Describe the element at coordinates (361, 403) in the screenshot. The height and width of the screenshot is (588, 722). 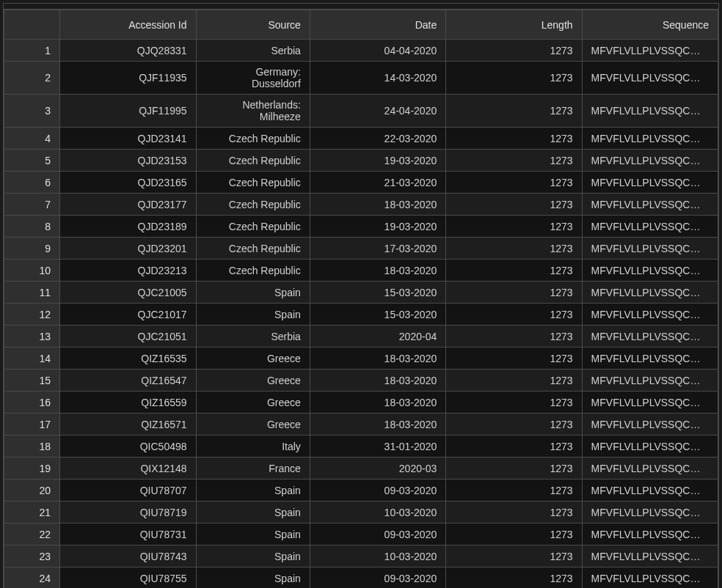
I see `table-row: 16QIZ16559Greece18-03-20201273MFVFLVLLPL…` at that location.